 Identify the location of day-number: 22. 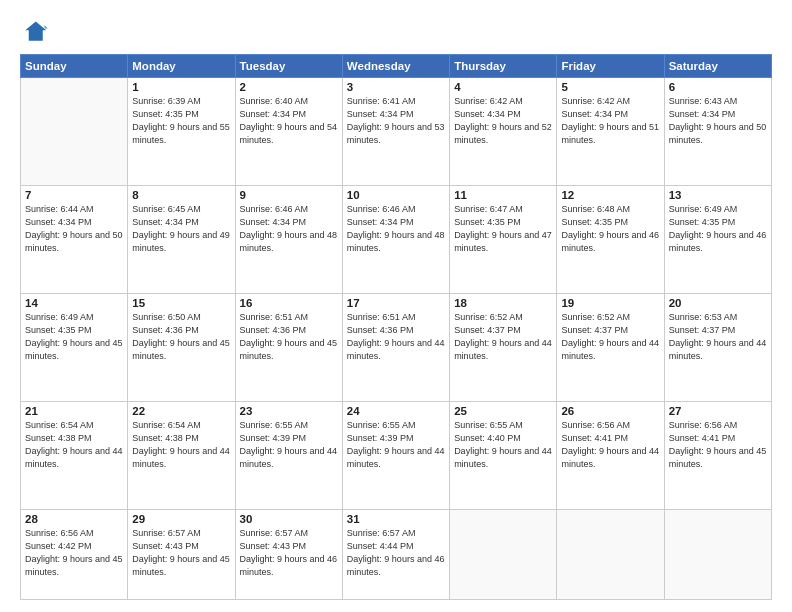
(181, 411).